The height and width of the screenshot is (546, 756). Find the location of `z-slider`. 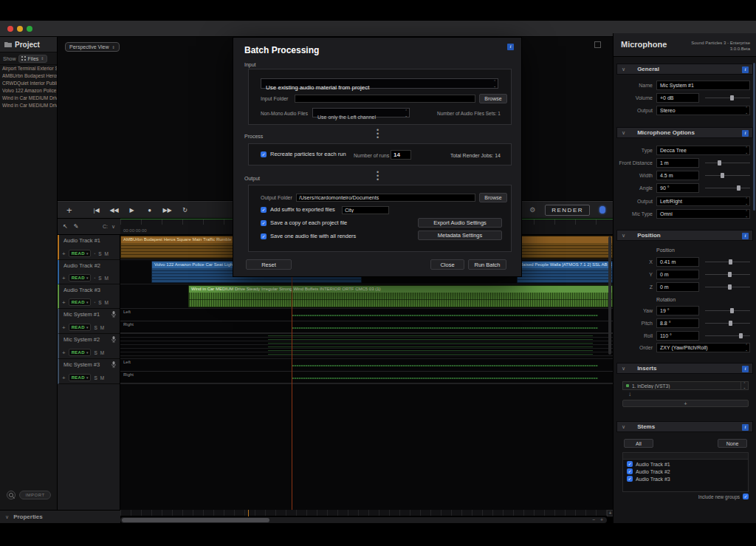

z-slider is located at coordinates (728, 287).